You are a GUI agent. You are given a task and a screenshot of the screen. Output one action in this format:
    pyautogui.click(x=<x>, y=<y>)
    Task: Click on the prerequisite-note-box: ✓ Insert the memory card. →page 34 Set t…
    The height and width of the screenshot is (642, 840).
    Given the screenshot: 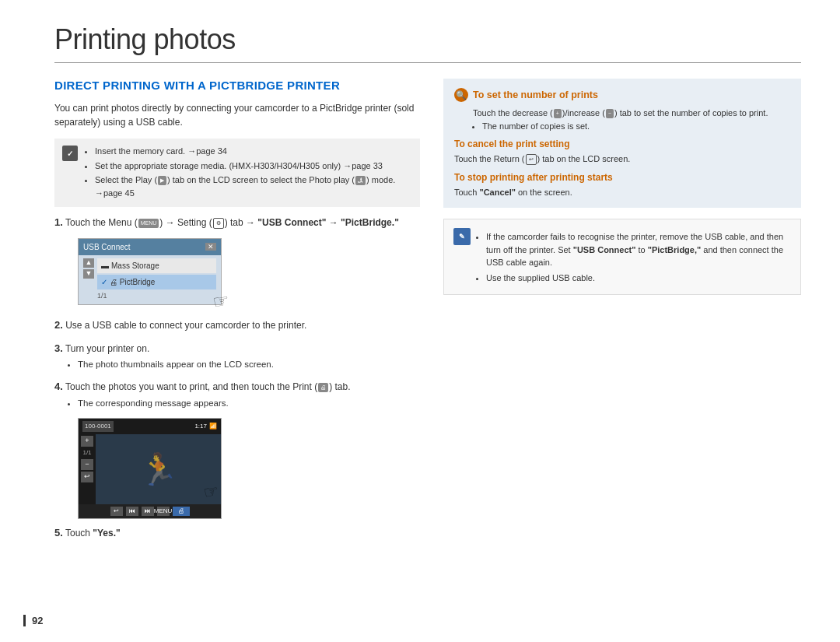 What is the action you would take?
    pyautogui.click(x=237, y=173)
    